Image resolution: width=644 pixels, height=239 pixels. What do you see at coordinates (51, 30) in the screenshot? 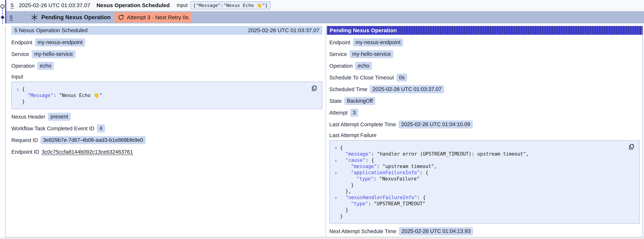
I see `event-detail-header-title: 5 Nexus Operation Scheduled` at bounding box center [51, 30].